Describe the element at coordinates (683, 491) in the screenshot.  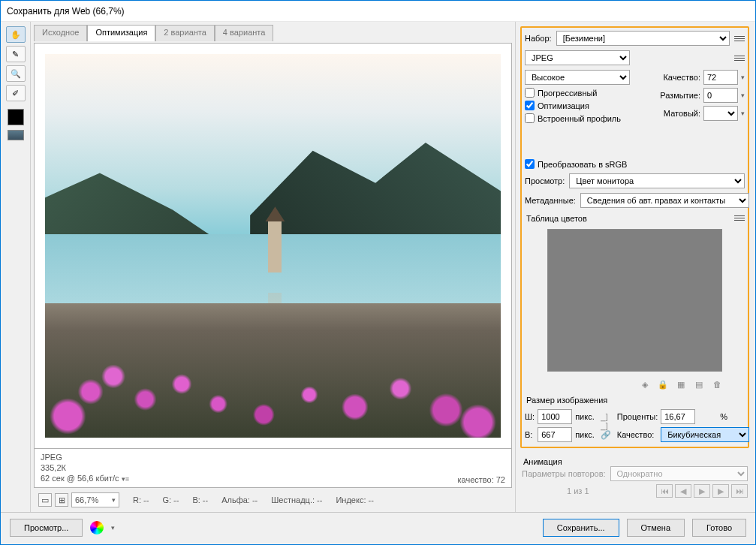
I see `prev-frame-button: ◀` at that location.